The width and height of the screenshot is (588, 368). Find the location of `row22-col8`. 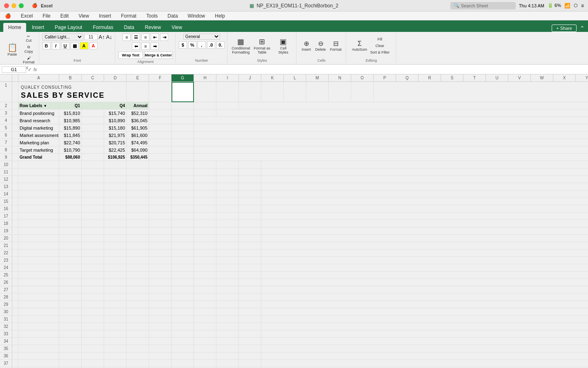

row22-col8 is located at coordinates (228, 253).